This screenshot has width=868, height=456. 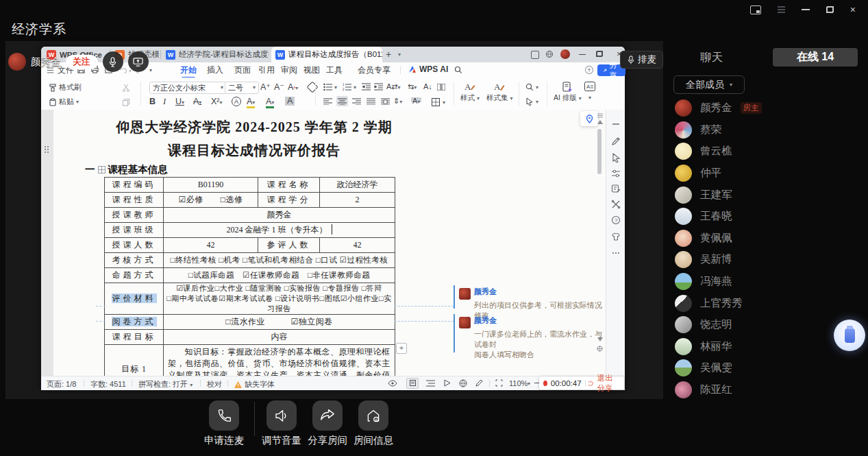 I want to click on wps-mini-mode-icon, so click(x=535, y=55).